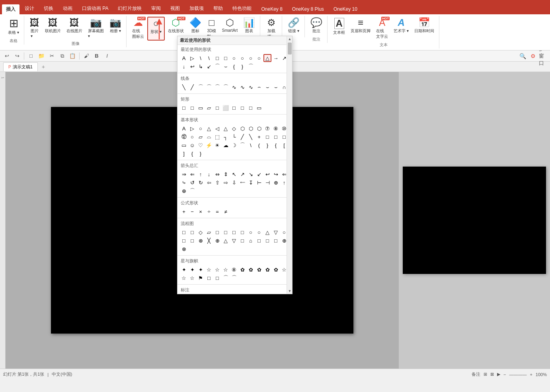  What do you see at coordinates (242, 58) in the screenshot?
I see `shape-oval2: ○` at bounding box center [242, 58].